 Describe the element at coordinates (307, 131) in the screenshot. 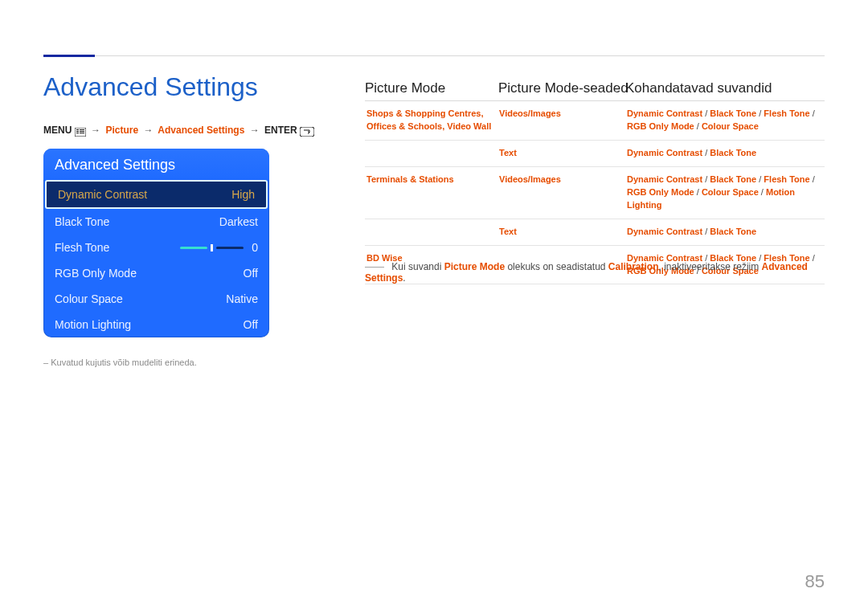

I see `enter-icon` at that location.